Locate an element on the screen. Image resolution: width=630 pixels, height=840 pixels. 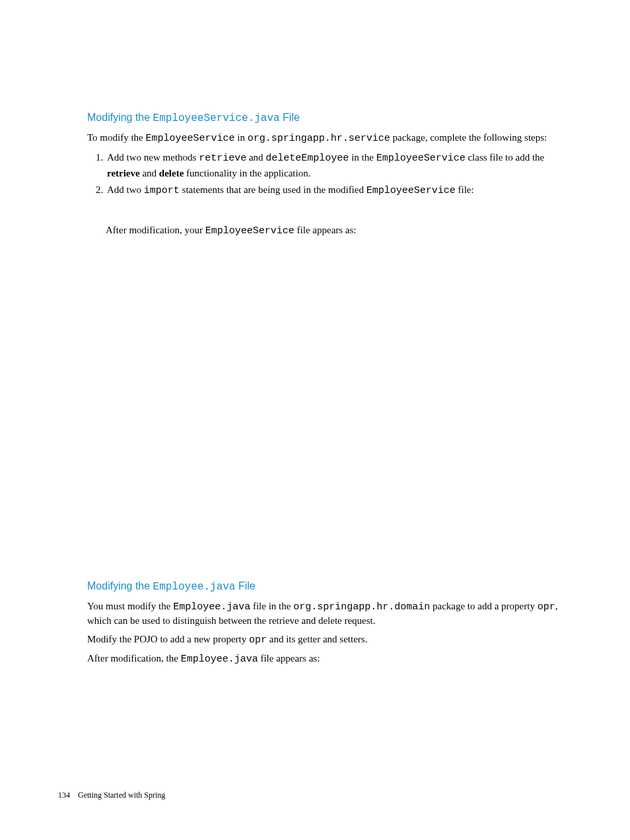
text: in is located at coordinates (242, 137).